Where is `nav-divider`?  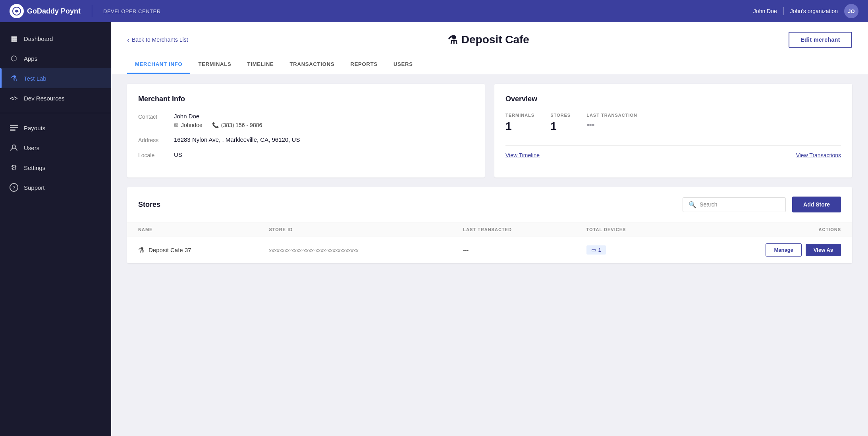 nav-divider is located at coordinates (92, 11).